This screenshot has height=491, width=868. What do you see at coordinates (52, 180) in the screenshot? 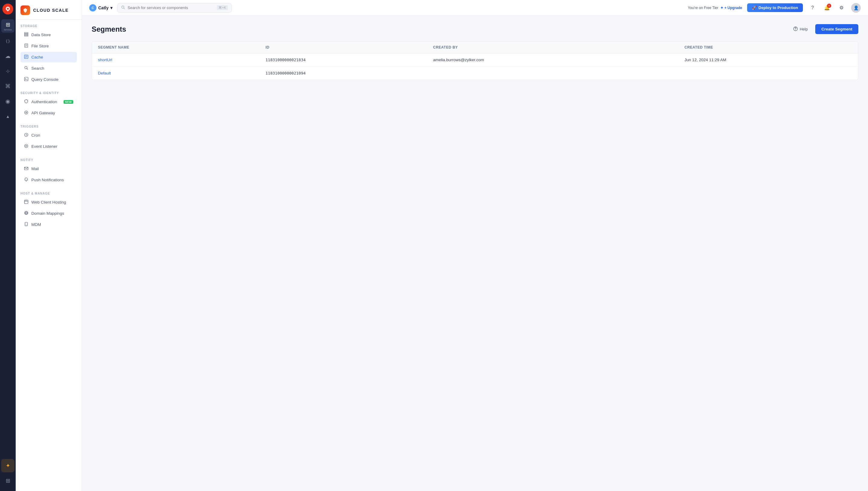
I see `sidebar-item-label-push-notifications: Push Notifications` at bounding box center [52, 180].